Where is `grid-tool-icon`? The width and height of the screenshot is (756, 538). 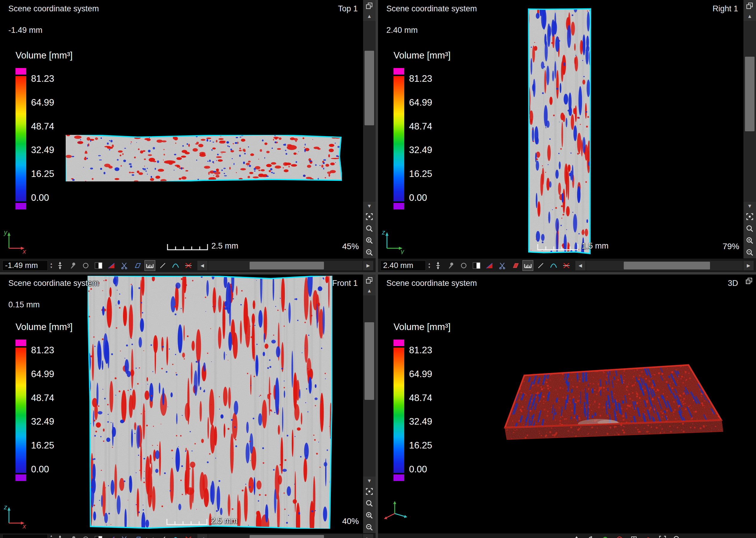 grid-tool-icon is located at coordinates (634, 536).